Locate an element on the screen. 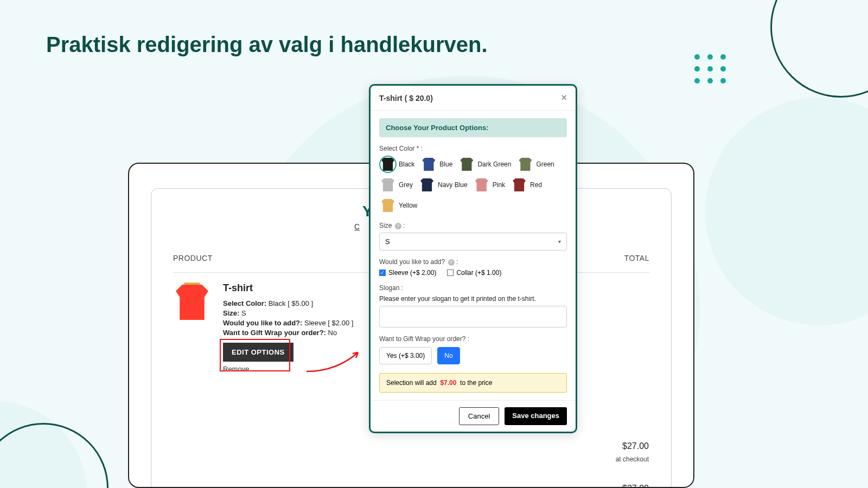 The height and width of the screenshot is (488, 868). swatch-label: Black is located at coordinates (407, 164).